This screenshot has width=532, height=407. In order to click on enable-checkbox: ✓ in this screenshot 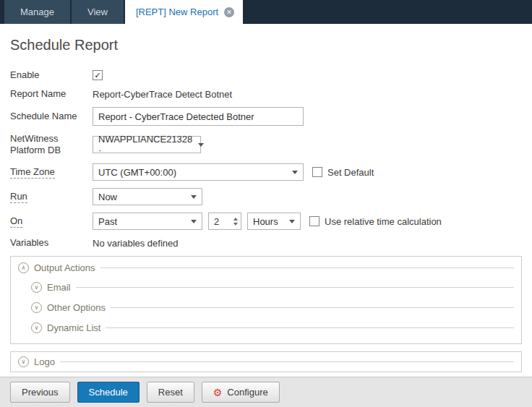, I will do `click(98, 75)`.